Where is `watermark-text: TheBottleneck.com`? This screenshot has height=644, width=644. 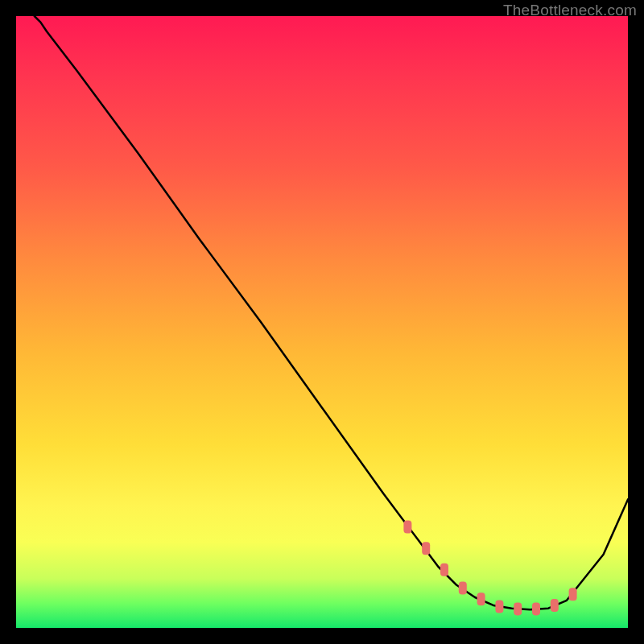 watermark-text: TheBottleneck.com is located at coordinates (570, 10).